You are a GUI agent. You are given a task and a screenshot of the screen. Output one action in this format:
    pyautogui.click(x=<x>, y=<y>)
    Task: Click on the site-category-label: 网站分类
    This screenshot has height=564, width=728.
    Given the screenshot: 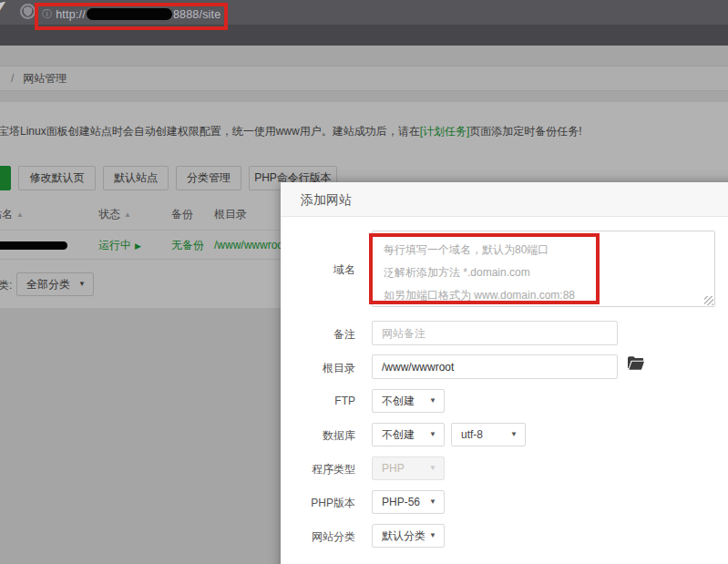 What is the action you would take?
    pyautogui.click(x=318, y=538)
    